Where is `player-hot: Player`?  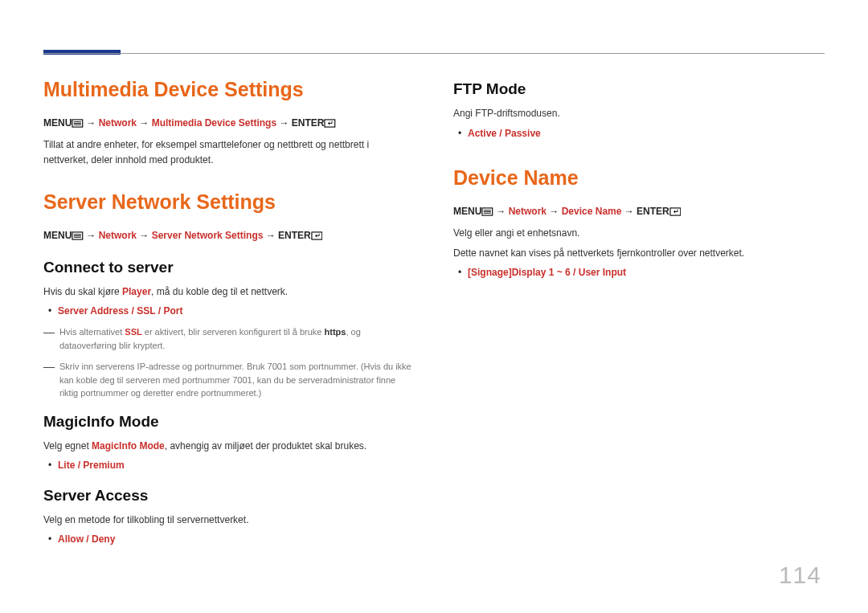 player-hot: Player is located at coordinates (137, 292).